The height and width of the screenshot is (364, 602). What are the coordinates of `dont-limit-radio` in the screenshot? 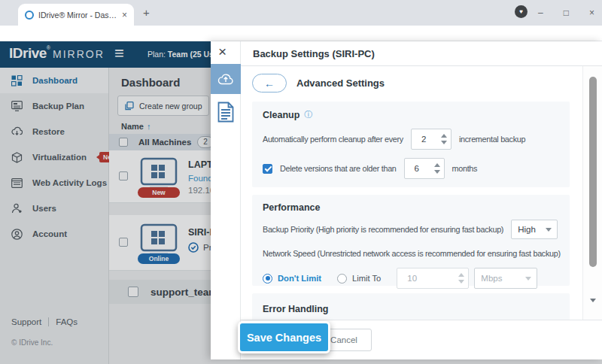 It's located at (268, 278).